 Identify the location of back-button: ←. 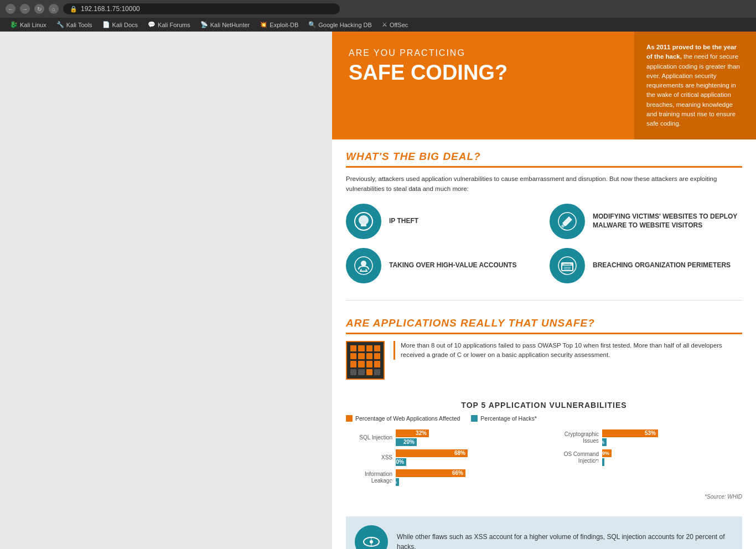
(11, 9).